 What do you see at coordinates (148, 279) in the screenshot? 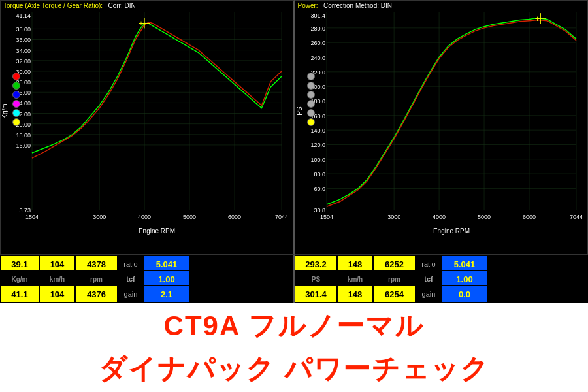
I see `left-unit-row: Kg/m km/h rpm tcf 1.00` at bounding box center [148, 279].